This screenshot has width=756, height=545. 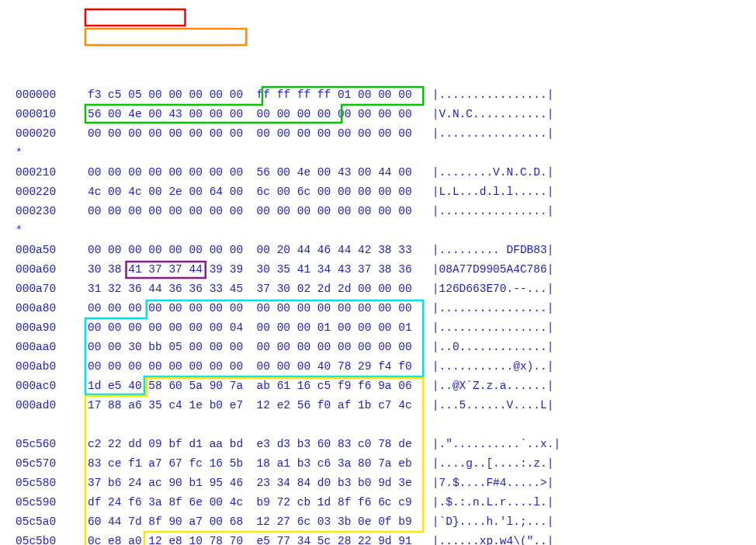 What do you see at coordinates (260, 172) in the screenshot?
I see `hex-bytes: 00 00 00 00 00 00 00 00 56 00 4e 00 43 0…` at bounding box center [260, 172].